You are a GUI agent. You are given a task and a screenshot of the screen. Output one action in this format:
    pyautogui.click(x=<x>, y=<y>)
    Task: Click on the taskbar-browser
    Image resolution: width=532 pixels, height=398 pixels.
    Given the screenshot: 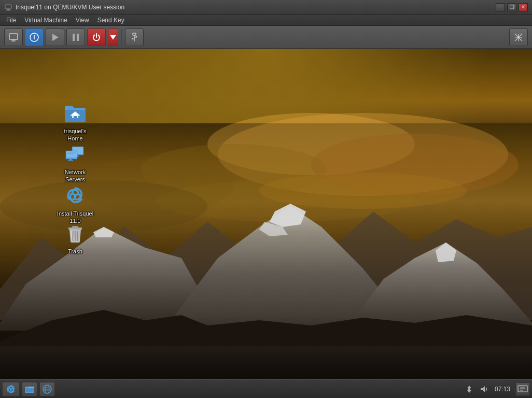 What is the action you would take?
    pyautogui.click(x=47, y=389)
    